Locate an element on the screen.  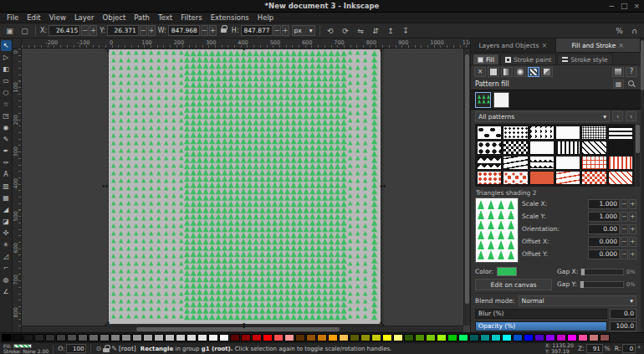
close-icon: × is located at coordinates (621, 45).